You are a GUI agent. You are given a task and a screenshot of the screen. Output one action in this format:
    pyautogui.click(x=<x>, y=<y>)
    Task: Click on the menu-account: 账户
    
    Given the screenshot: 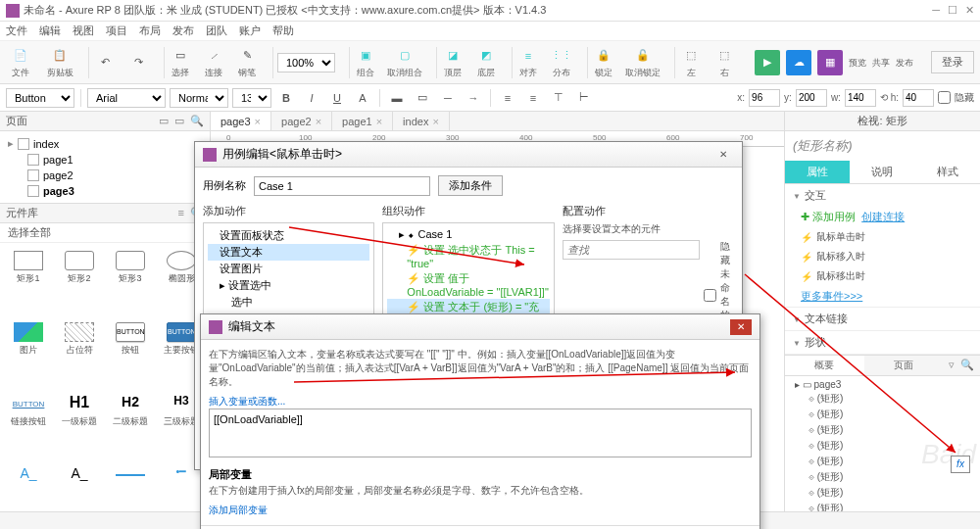 What is the action you would take?
    pyautogui.click(x=250, y=31)
    